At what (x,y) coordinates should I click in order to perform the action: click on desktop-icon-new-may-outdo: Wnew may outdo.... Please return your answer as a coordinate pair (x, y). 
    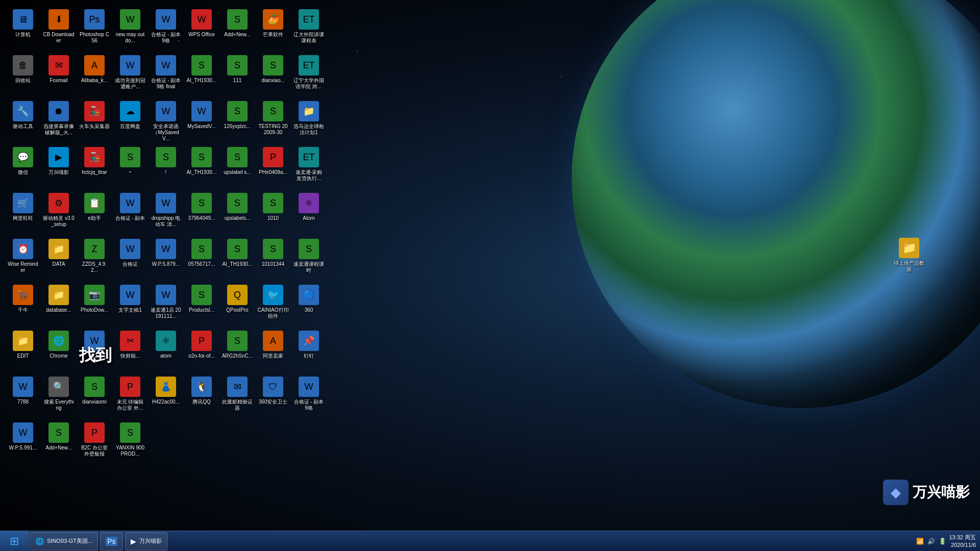
    Looking at the image, I should click on (130, 28).